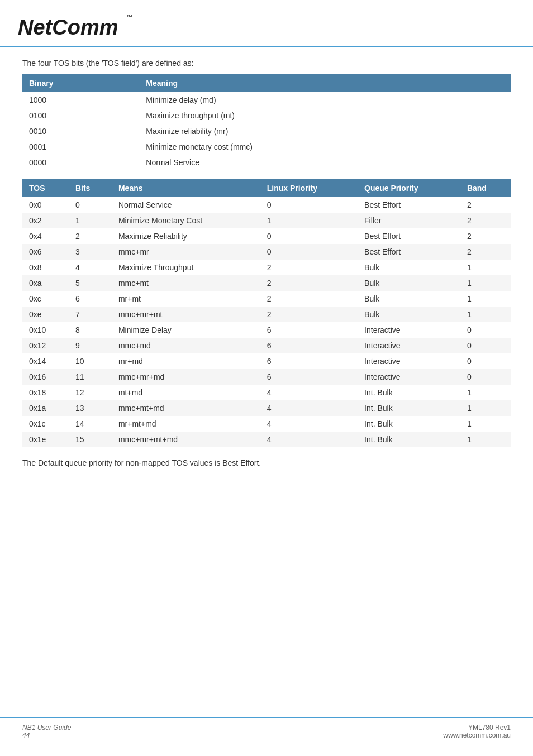 Image resolution: width=533 pixels, height=756 pixels. I want to click on tos-cell-0: 0xe, so click(46, 314).